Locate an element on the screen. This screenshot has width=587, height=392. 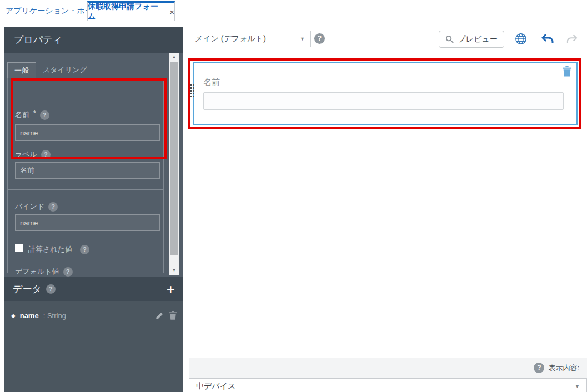
scroll-down-icon: ▼ is located at coordinates (174, 270).